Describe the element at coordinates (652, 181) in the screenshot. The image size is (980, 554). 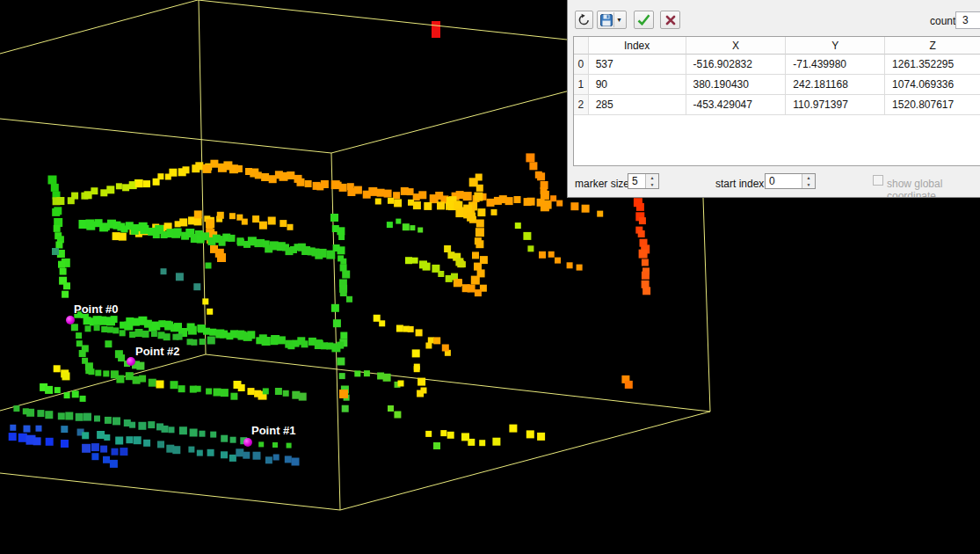
I see `marker-size-spin-buttons: ▲ ▼` at that location.